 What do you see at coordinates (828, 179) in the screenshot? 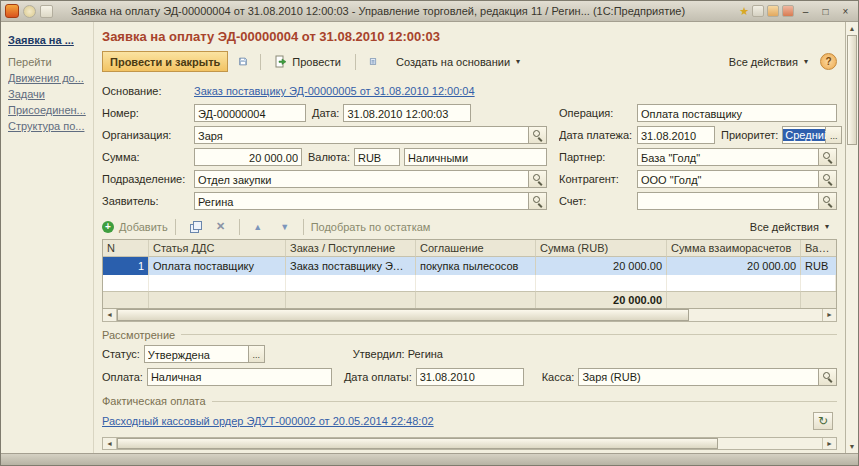
I see `magnifier-icon` at bounding box center [828, 179].